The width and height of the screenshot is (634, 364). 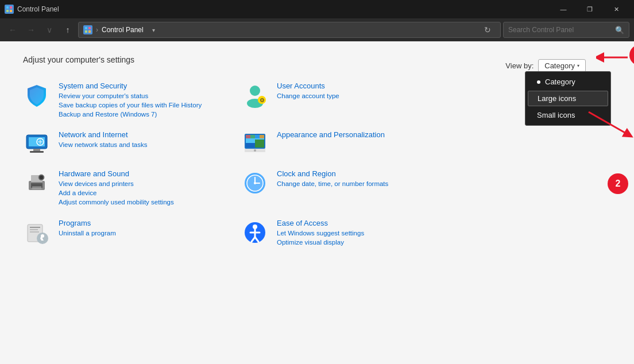 What do you see at coordinates (150, 105) in the screenshot?
I see `system-security-link-2: Save backup copies of your files with Fi…` at bounding box center [150, 105].